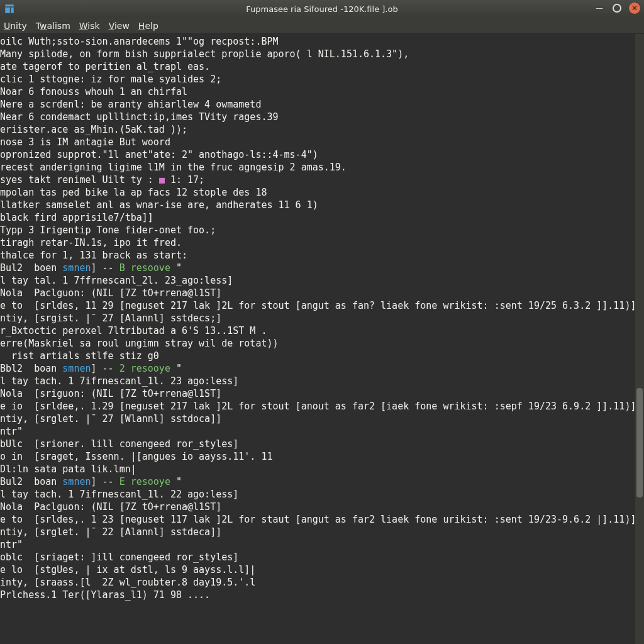 The image size is (644, 644). Describe the element at coordinates (321, 79) in the screenshot. I see `terminal-line: clic 1 sttogne: iz for male syalides 2;` at that location.